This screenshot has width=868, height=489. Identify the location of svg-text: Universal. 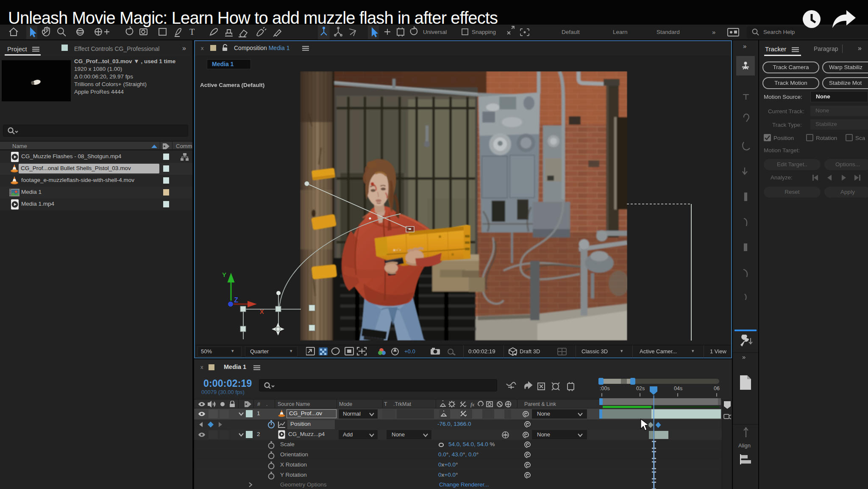
(435, 32).